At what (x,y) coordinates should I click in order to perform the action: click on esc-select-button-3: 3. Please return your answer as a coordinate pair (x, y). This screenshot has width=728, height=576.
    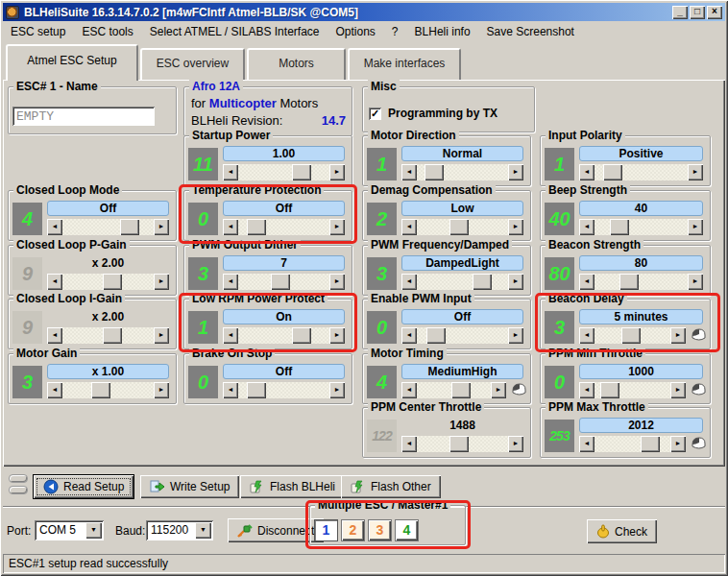
    Looking at the image, I should click on (380, 530).